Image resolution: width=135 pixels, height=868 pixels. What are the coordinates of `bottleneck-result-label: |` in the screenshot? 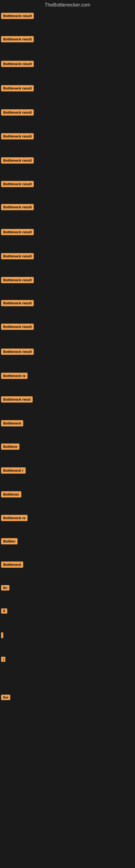 It's located at (3, 659).